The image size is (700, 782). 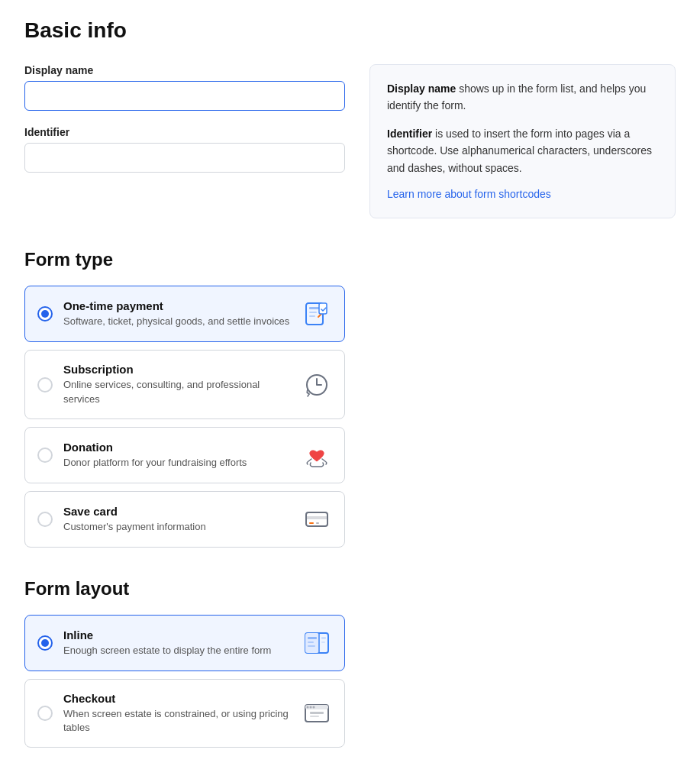 What do you see at coordinates (178, 448) in the screenshot?
I see `option-donation-title: Donation` at bounding box center [178, 448].